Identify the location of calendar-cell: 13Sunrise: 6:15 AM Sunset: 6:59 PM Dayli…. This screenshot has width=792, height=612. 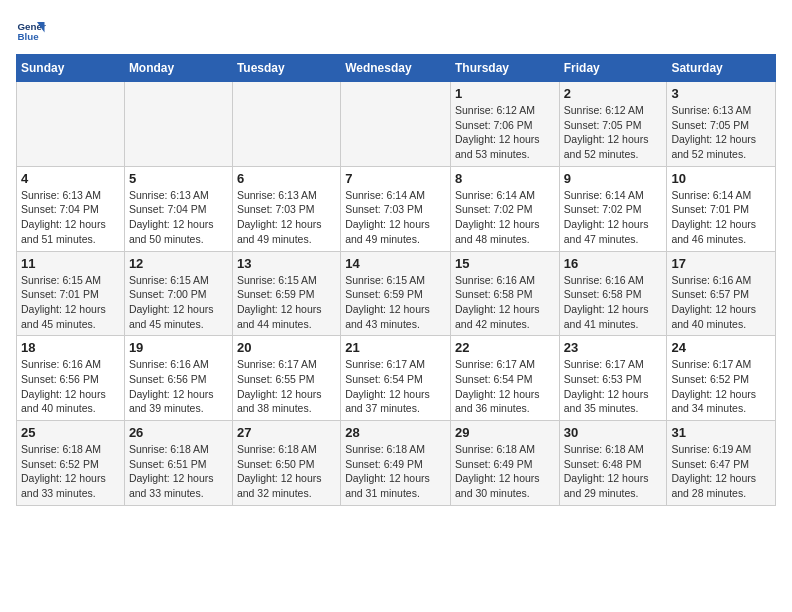
(286, 294).